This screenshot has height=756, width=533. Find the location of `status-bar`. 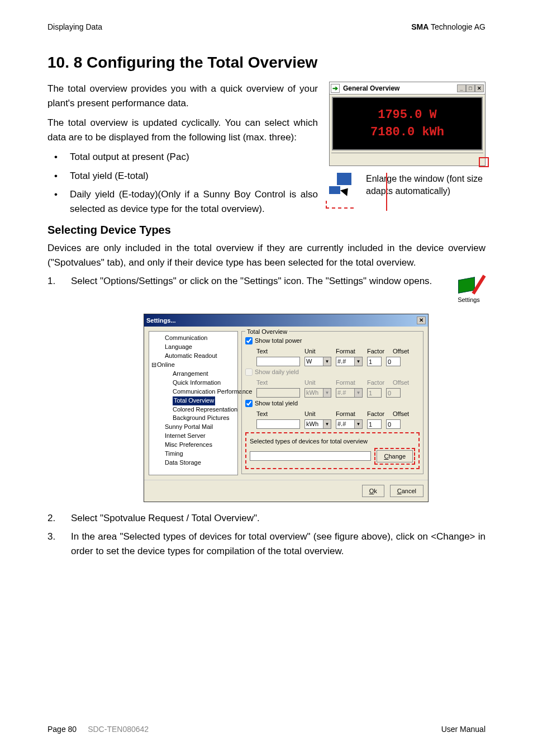

status-bar is located at coordinates (407, 158).